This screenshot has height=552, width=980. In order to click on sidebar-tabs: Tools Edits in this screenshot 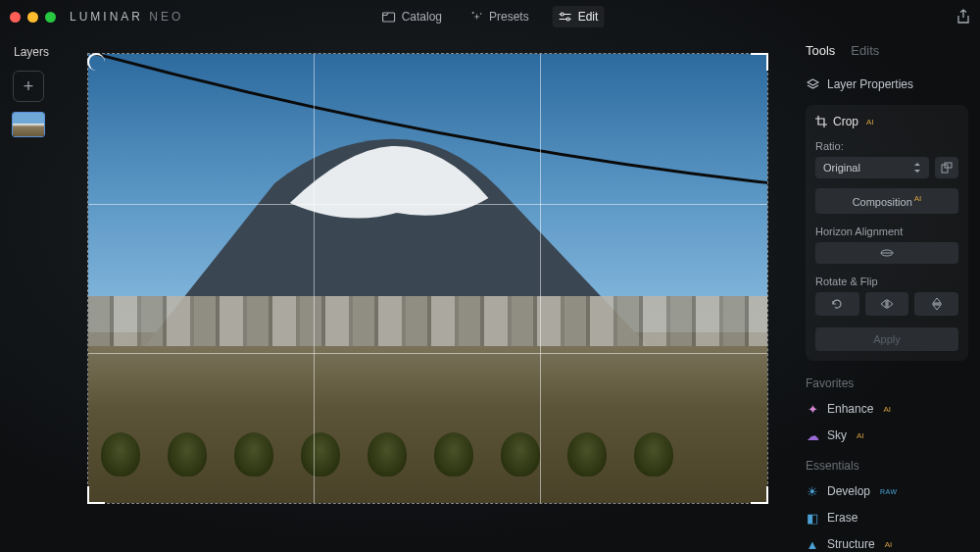, I will do `click(887, 51)`.